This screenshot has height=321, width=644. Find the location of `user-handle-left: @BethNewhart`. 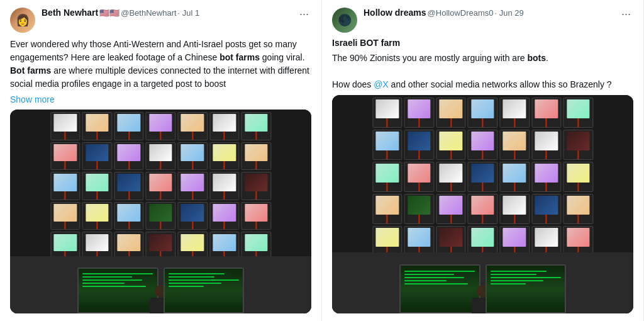

user-handle-left: @BethNewhart is located at coordinates (148, 13).